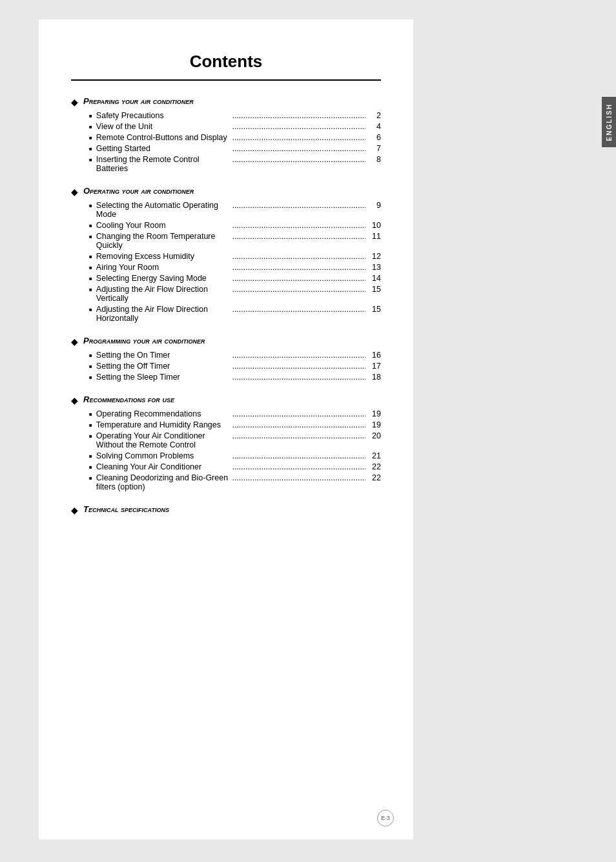 This screenshot has width=616, height=862. Describe the element at coordinates (226, 225) in the screenshot. I see `toc-item: ■Cooling Your Room .....................…` at that location.